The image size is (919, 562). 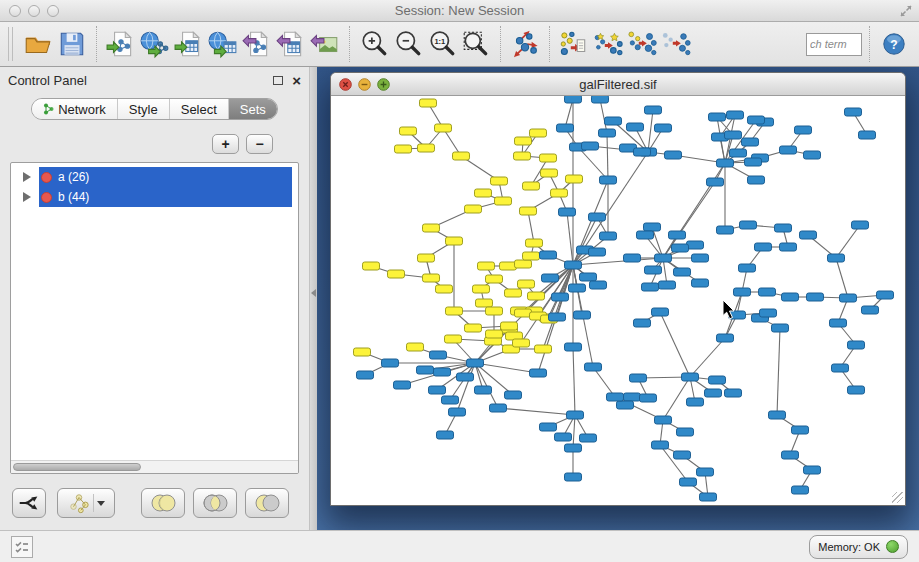 What do you see at coordinates (574, 44) in the screenshot?
I see `hide-selected-icon` at bounding box center [574, 44].